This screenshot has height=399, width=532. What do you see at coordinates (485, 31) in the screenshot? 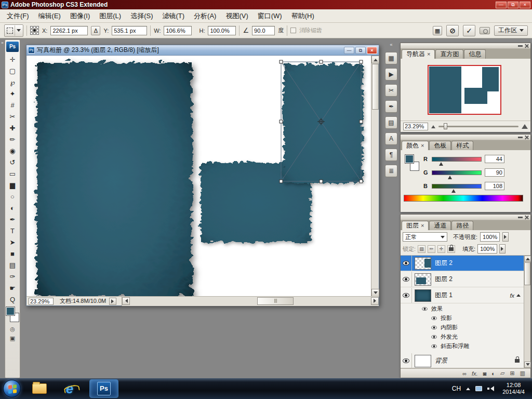
I see `bridge-icon` at bounding box center [485, 31].